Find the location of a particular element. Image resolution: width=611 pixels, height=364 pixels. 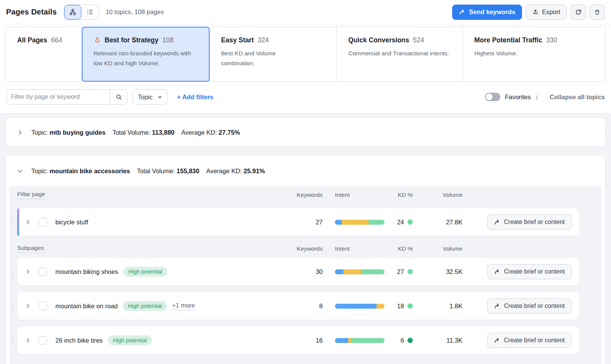

keywords-count: 16 is located at coordinates (319, 340).